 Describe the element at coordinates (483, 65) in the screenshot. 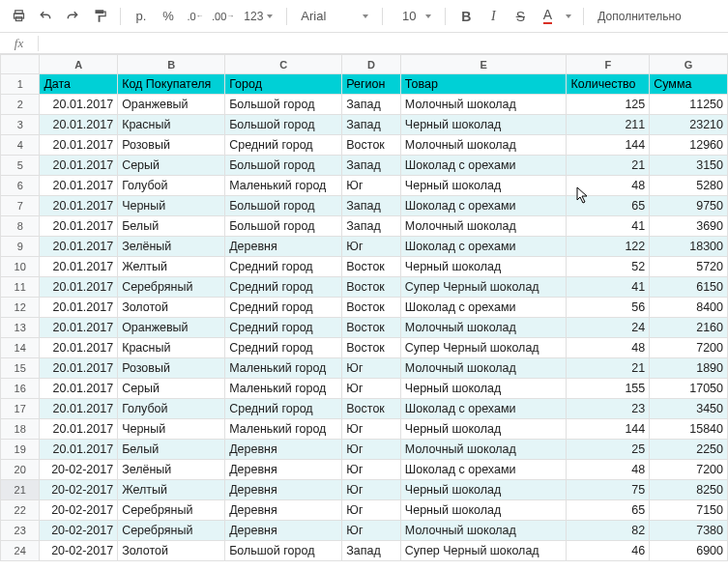

I see `column-header-E: E` at that location.